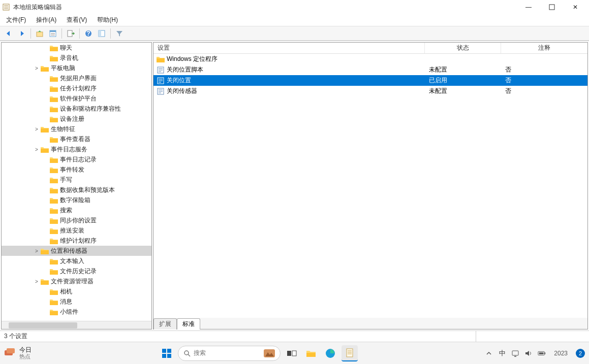  What do you see at coordinates (76, 220) in the screenshot?
I see `tree-item: 同步你的设置` at bounding box center [76, 220].